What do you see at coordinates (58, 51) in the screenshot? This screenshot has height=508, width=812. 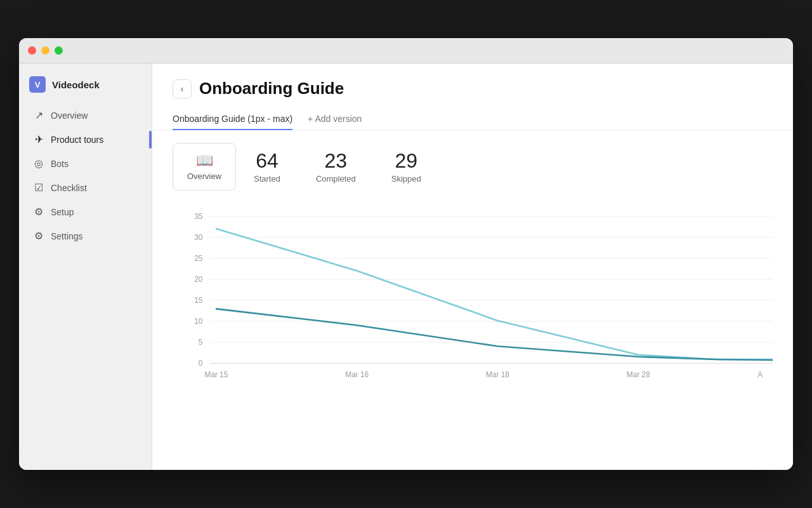 I see `maximize-button` at bounding box center [58, 51].